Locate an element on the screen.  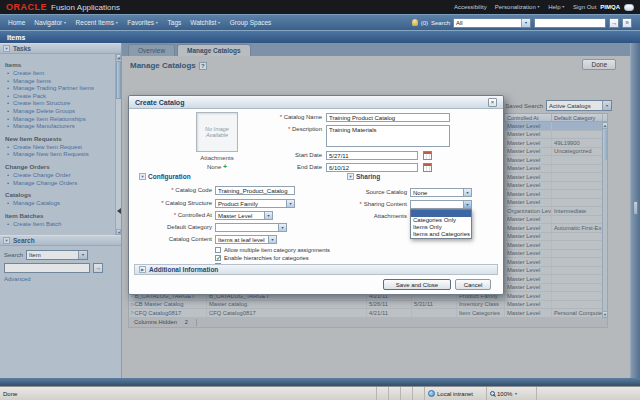
task-item: Create Item is located at coordinates (58, 74).